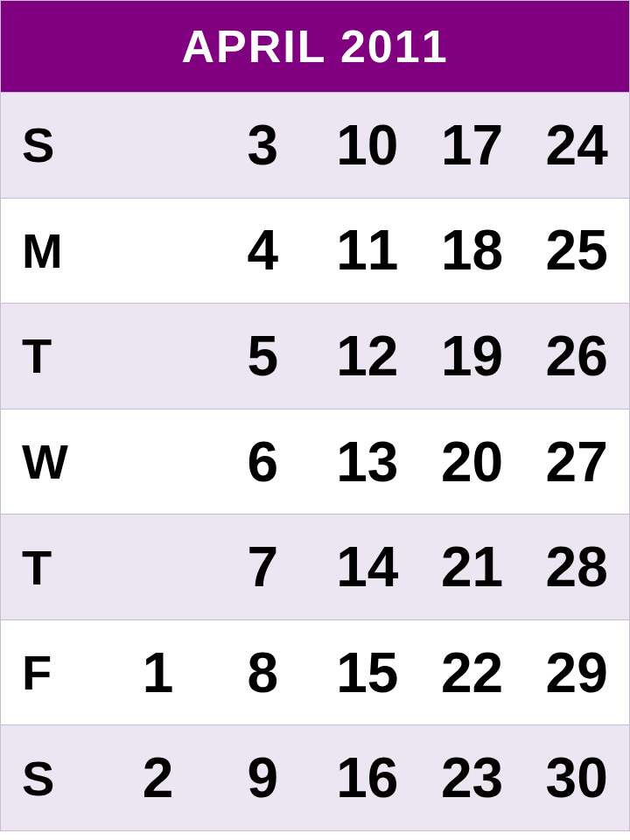 Image resolution: width=630 pixels, height=840 pixels. What do you see at coordinates (472, 356) in the screenshot?
I see `date-cell: 19` at bounding box center [472, 356].